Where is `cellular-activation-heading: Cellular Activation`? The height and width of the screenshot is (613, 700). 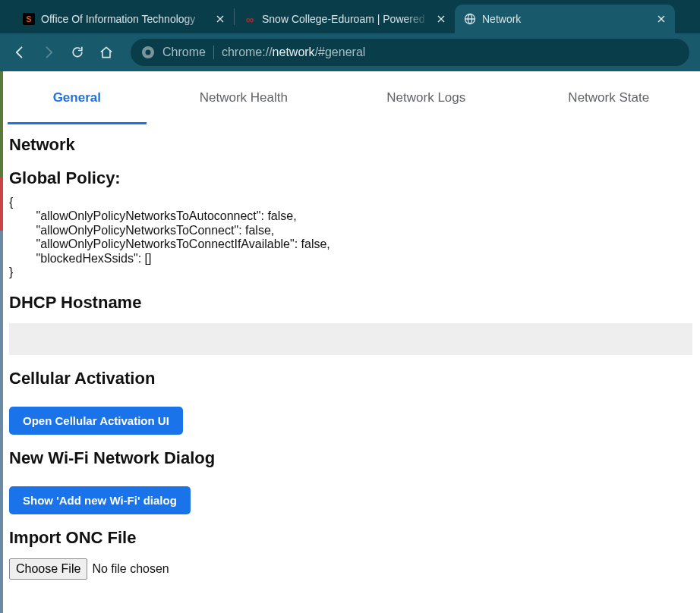
cellular-activation-heading: Cellular Activation is located at coordinates (351, 379).